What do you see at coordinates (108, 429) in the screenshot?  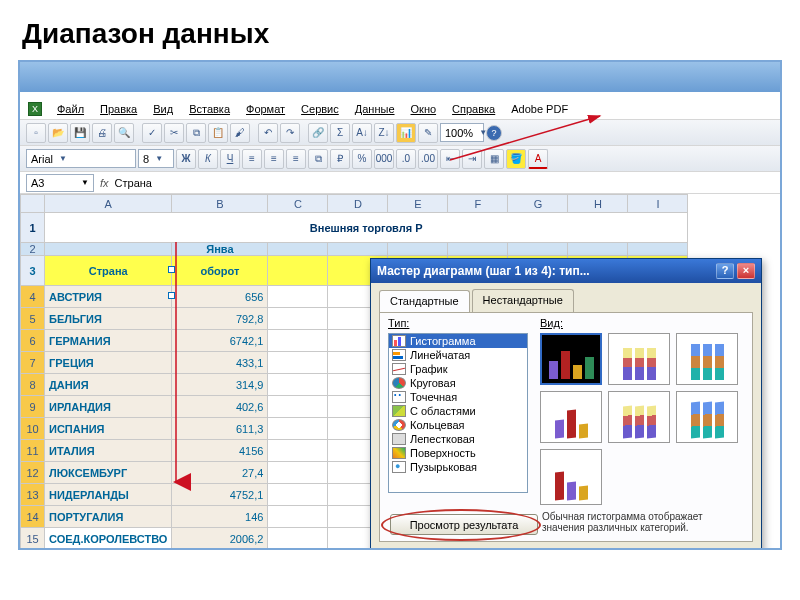 I see `cell-country: ИСПАНИЯ` at bounding box center [108, 429].